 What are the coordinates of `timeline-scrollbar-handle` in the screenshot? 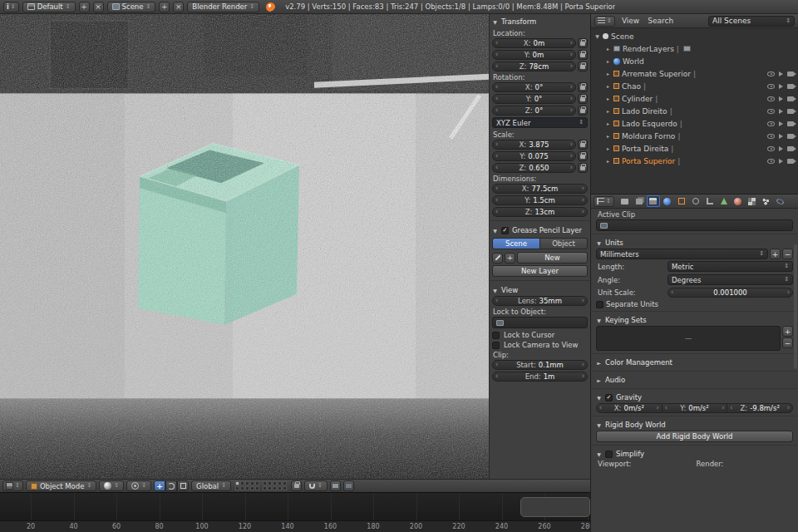 It's located at (555, 507).